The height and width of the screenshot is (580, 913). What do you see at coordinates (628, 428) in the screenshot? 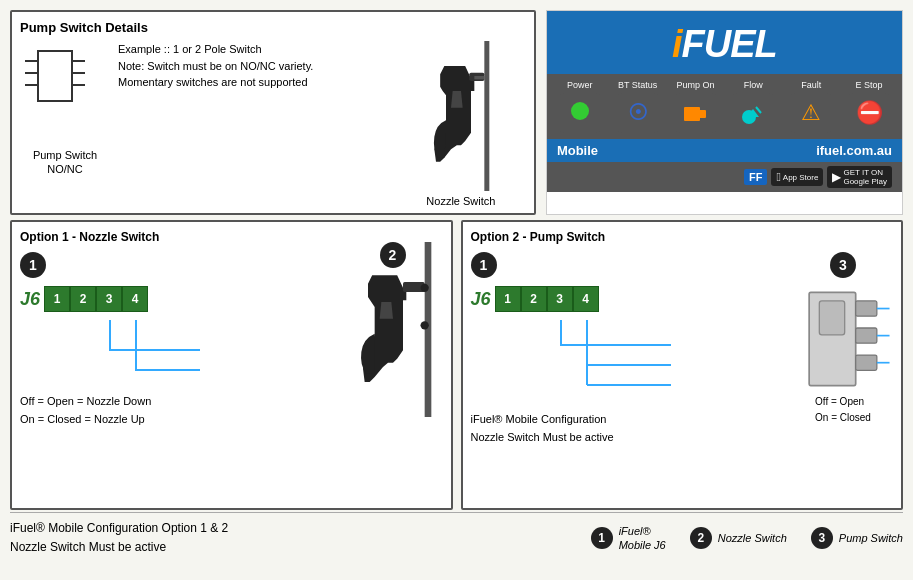
I see `option2-config-text: iFuel® Mobile Configuration Nozzle Switc…` at bounding box center [628, 428].